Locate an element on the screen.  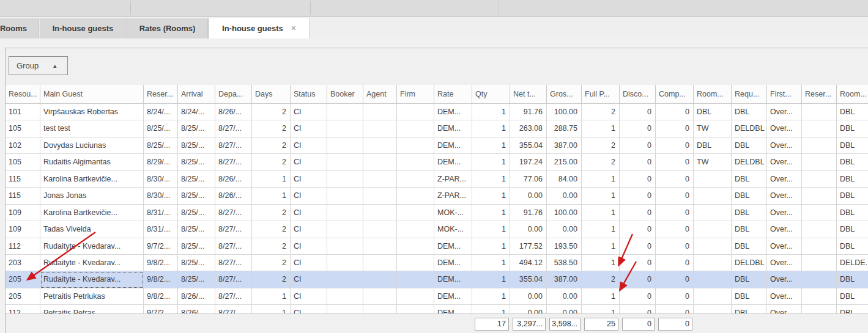
table-cell: Rudaitis Algimantas is located at coordinates (92, 163).